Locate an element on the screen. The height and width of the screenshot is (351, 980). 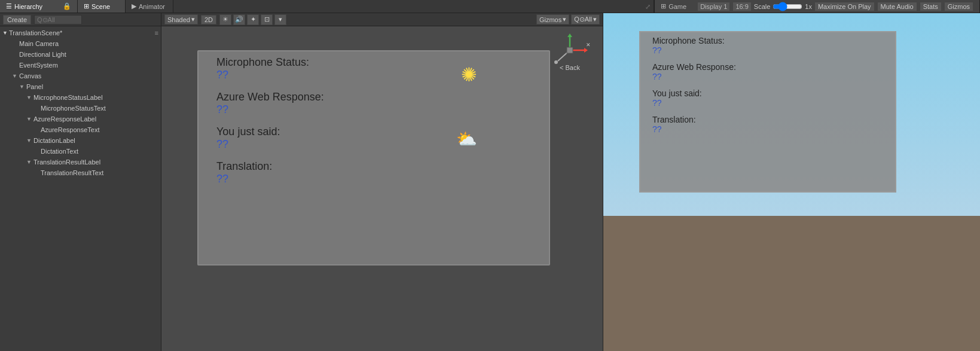
tree-item-mic-status-text: MicrophoneStatusText is located at coordinates (80, 108).